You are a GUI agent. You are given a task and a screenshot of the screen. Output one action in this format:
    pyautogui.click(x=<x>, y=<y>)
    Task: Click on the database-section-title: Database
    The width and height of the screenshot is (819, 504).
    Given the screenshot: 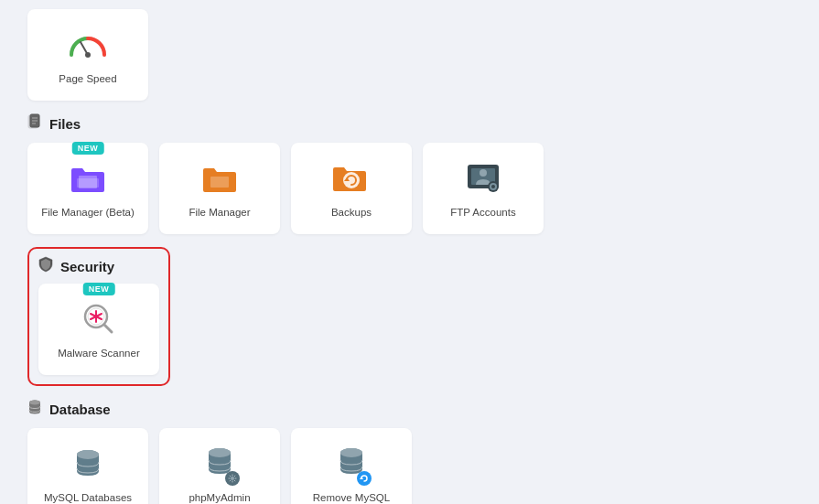 What is the action you would take?
    pyautogui.click(x=81, y=410)
    